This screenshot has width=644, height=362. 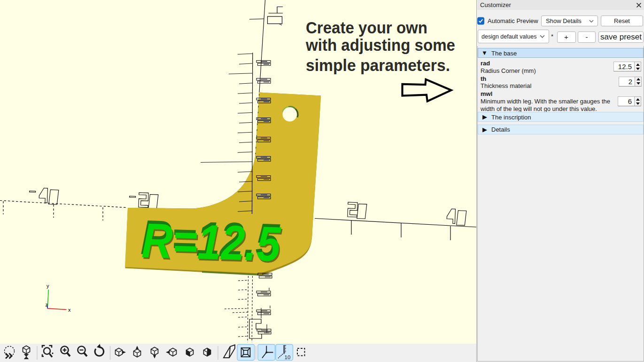 What do you see at coordinates (48, 286) in the screenshot?
I see `svg-text: y` at bounding box center [48, 286].